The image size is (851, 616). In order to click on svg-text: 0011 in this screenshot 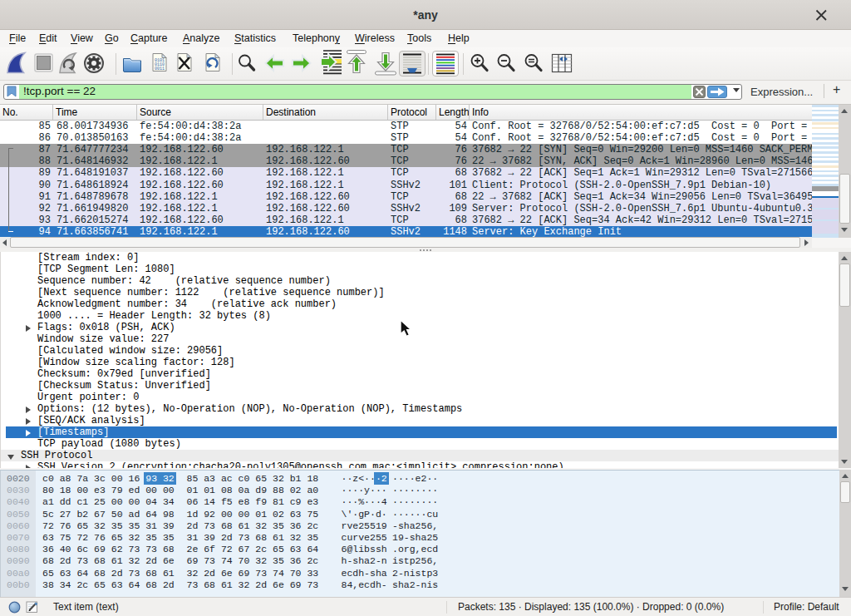, I will do `click(160, 69)`.